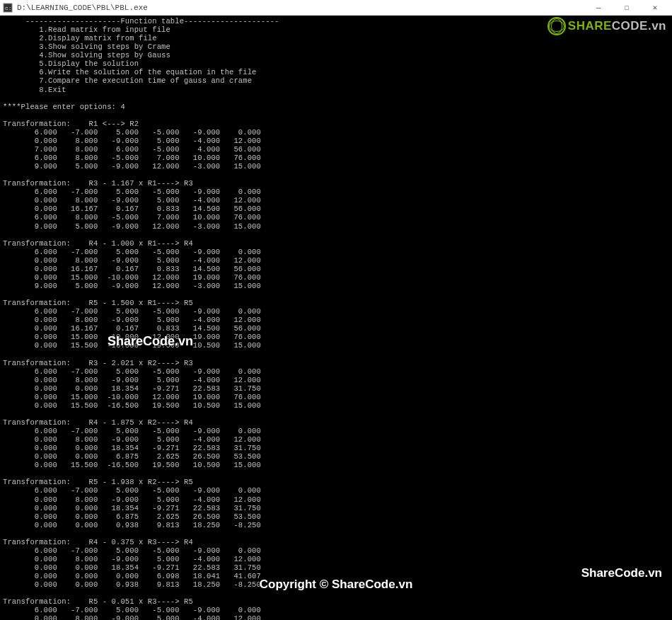 The width and height of the screenshot is (672, 620). I want to click on app-icon: c:\, so click(8, 8).